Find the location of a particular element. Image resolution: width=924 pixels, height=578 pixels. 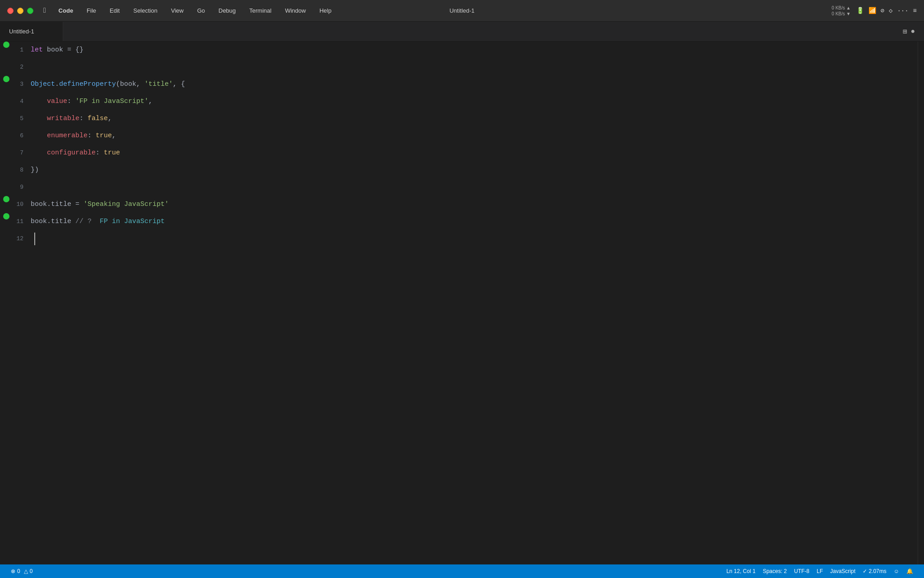

line-number: 4 is located at coordinates (20, 102).